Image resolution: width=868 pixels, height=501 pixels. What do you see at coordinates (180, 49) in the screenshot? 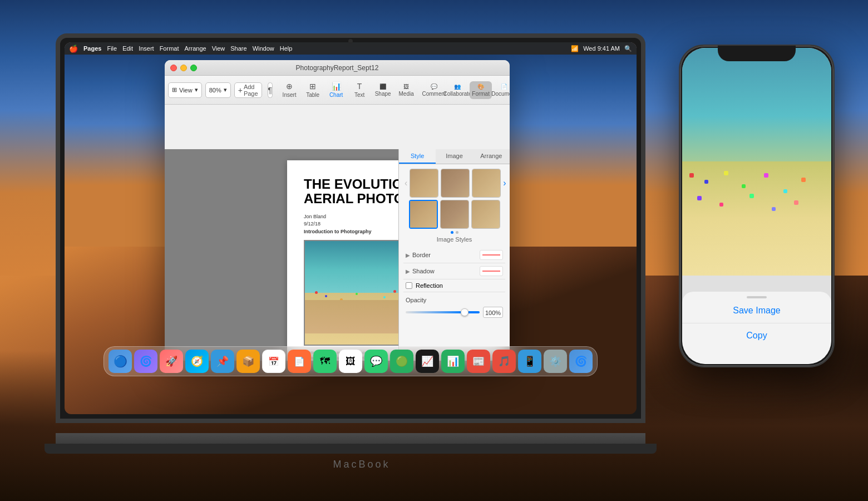
I see `os-menubar-items: 🍎 Pages File Edit Insert Format Arrange …` at bounding box center [180, 49].